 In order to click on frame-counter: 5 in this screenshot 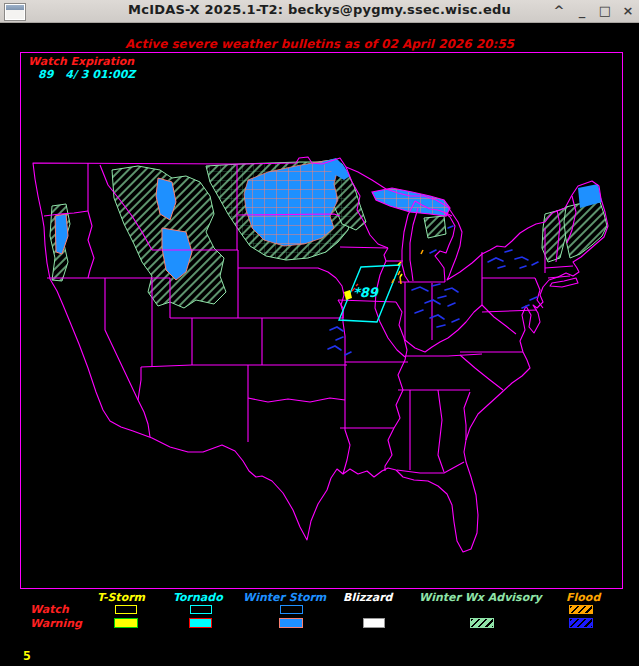, I will do `click(27, 656)`.